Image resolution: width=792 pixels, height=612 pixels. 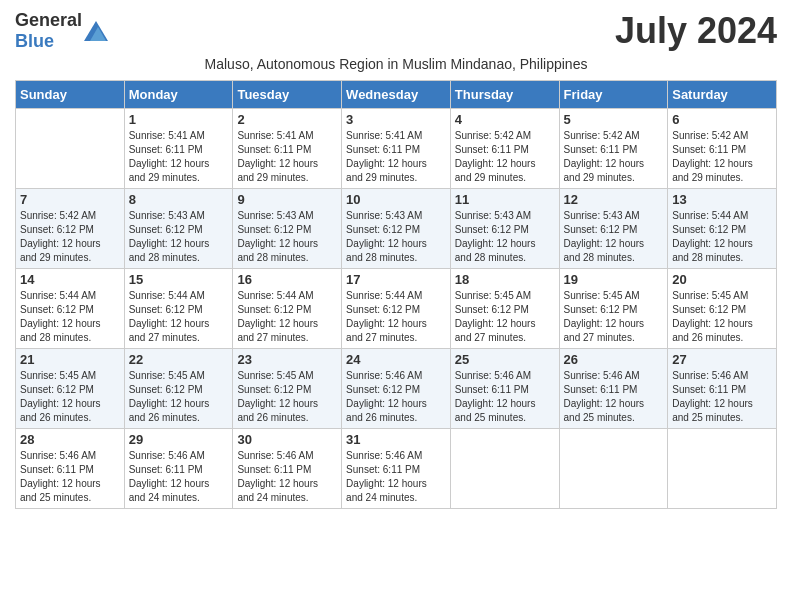 I want to click on logo-blue: Blue, so click(x=34, y=41).